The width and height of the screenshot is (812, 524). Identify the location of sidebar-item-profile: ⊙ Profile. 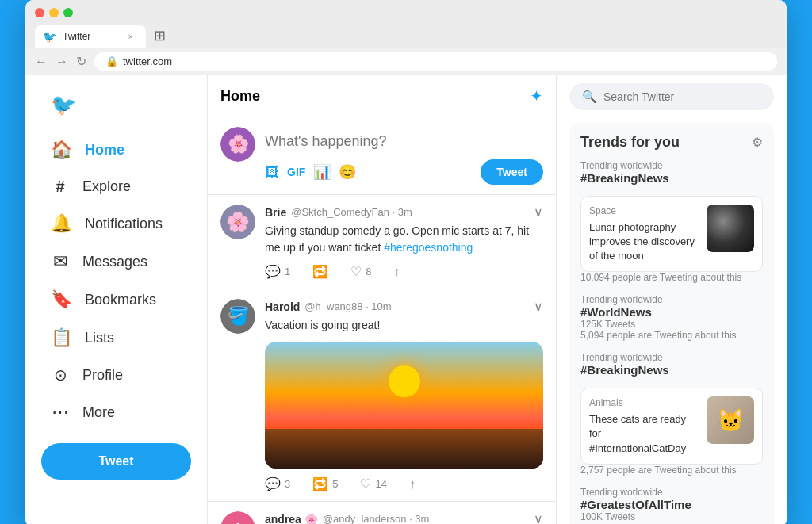
(116, 375).